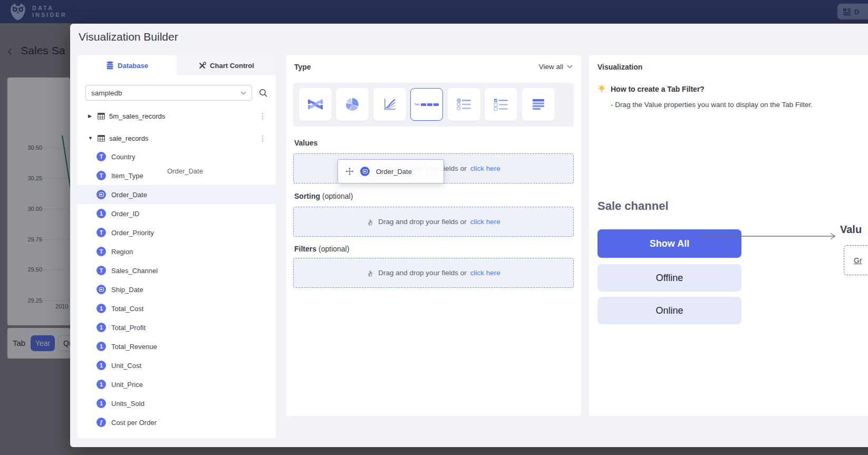  Describe the element at coordinates (307, 143) in the screenshot. I see `values-section-label: Values` at that location.